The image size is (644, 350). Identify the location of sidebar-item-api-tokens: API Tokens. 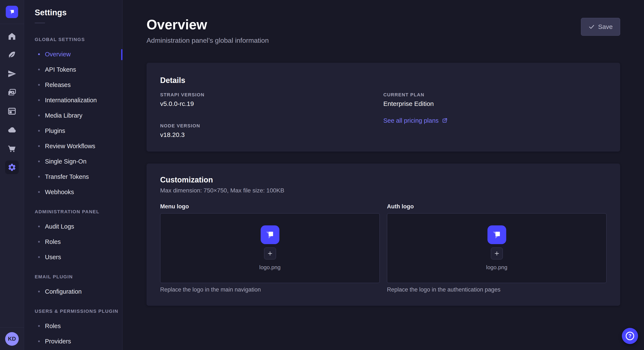
(73, 69).